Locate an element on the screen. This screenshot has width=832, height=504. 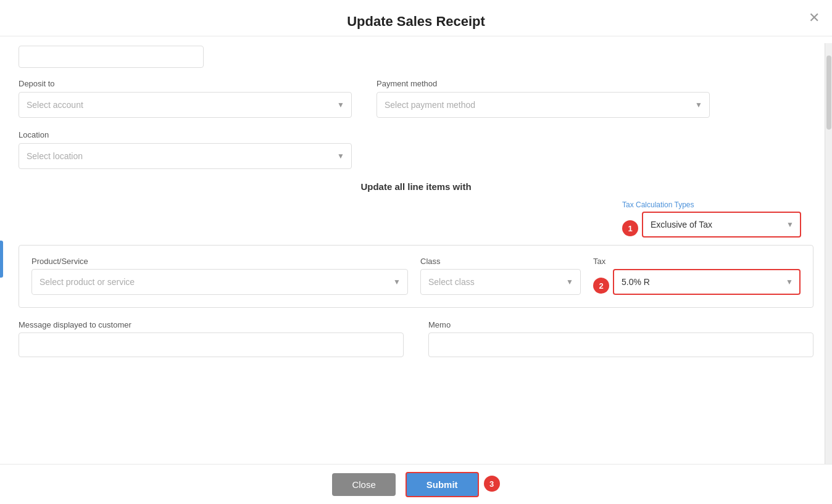
memo-group: Memo is located at coordinates (621, 339).